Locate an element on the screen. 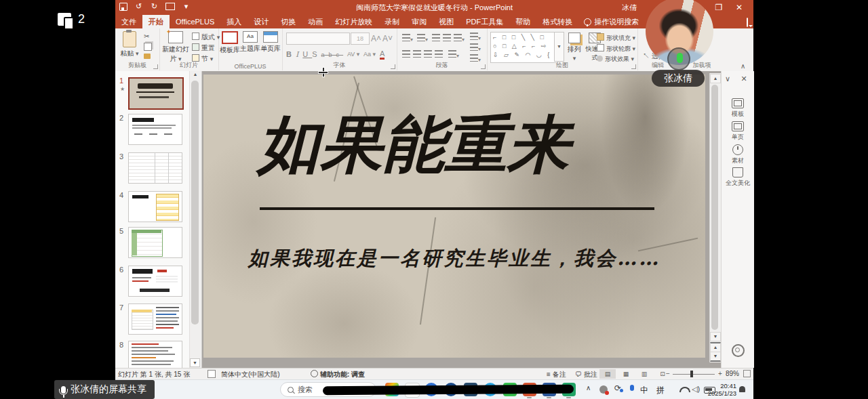 This screenshot has width=868, height=399. tray-mic-icon is located at coordinates (632, 387).